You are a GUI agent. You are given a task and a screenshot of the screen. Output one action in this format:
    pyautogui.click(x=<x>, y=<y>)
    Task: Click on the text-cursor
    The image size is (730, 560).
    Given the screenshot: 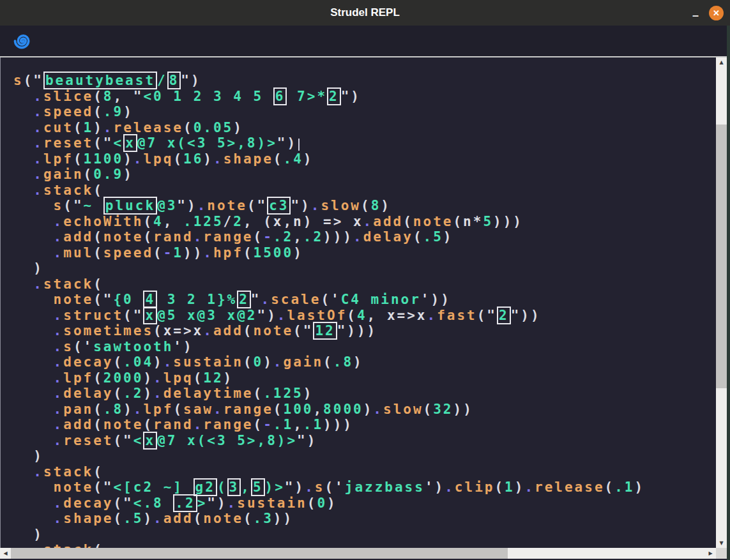 What is the action you would take?
    pyautogui.click(x=299, y=144)
    